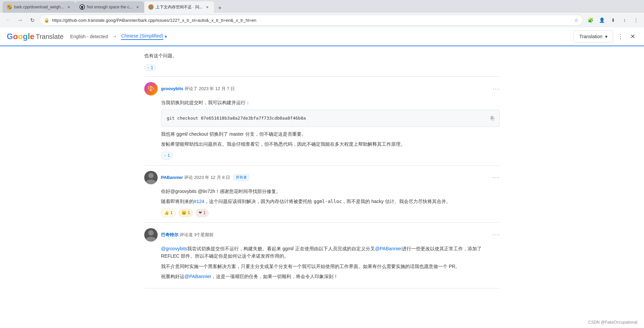  Describe the element at coordinates (197, 178) in the screenshot. I see `comment-author-row-2: PABannier 评论 2023 年 12 月 8 日 所有者` at that location.